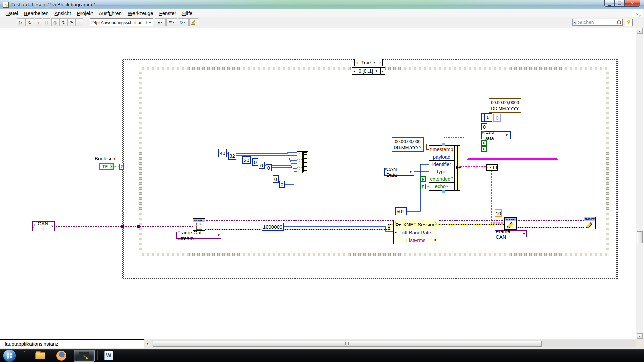  I want to click on restore-button: ❐, so click(620, 3).